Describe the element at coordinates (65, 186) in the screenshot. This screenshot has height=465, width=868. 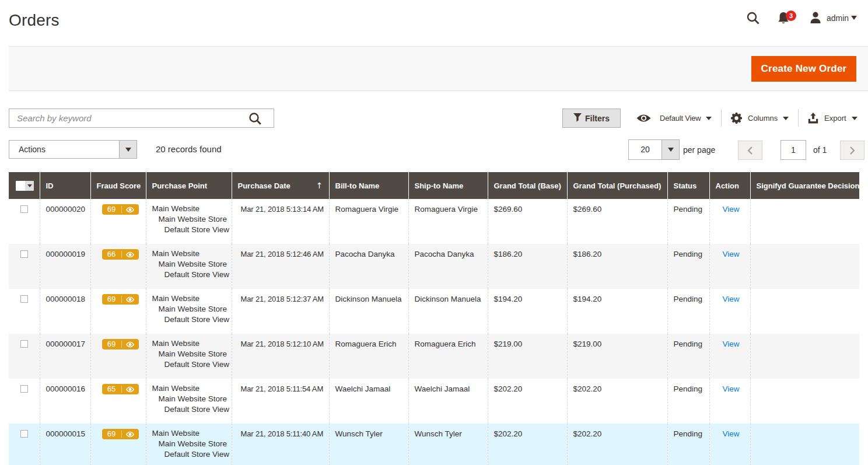
I see `column-header-id: ID` at that location.